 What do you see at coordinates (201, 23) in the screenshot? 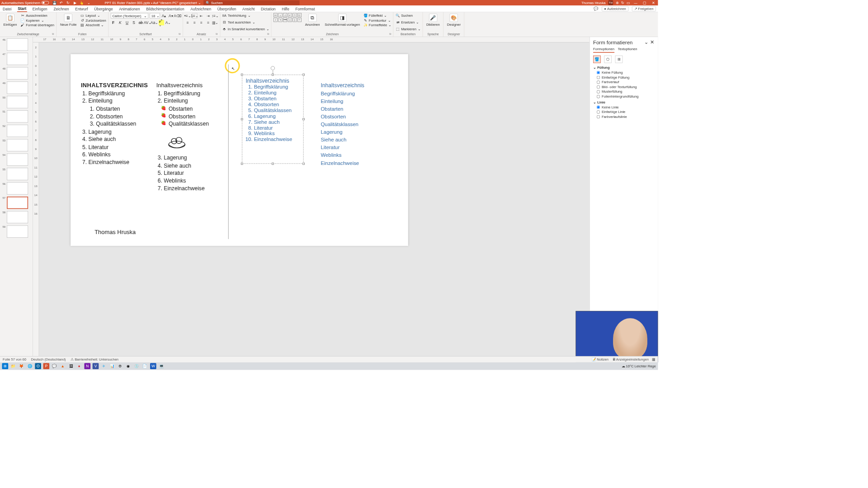
I see `align-right-button: ≡` at bounding box center [201, 23].